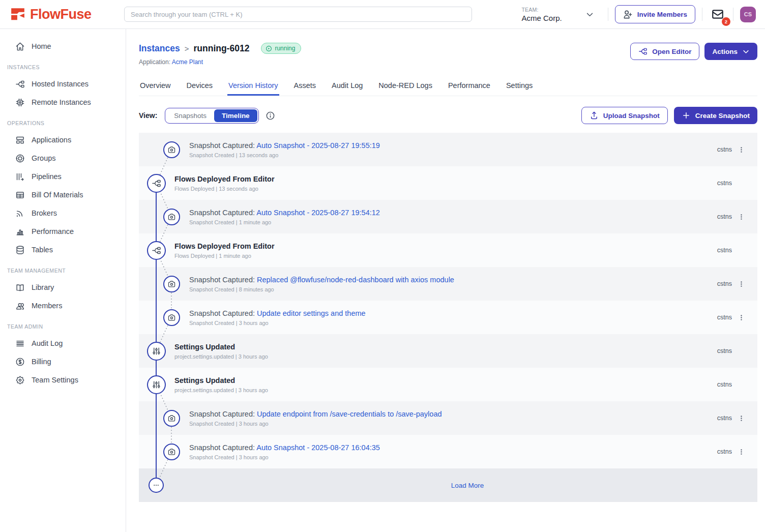 This screenshot has width=765, height=532. Describe the element at coordinates (63, 287) in the screenshot. I see `sidebar-item-library: Library` at that location.